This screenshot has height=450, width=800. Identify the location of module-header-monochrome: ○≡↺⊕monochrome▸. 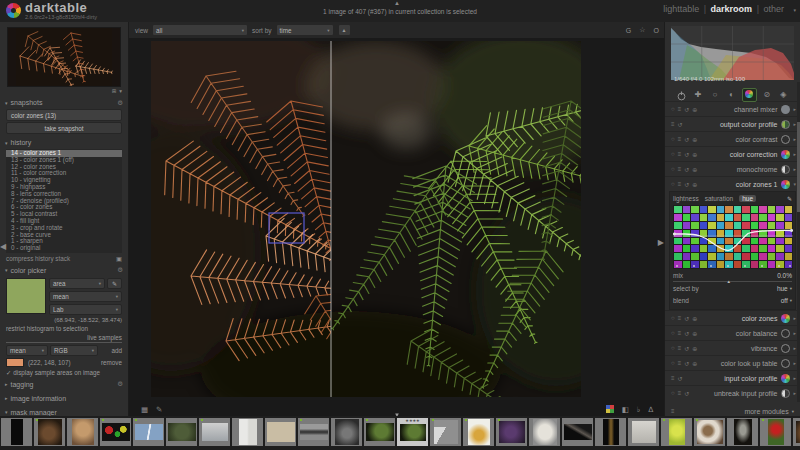
(732, 168).